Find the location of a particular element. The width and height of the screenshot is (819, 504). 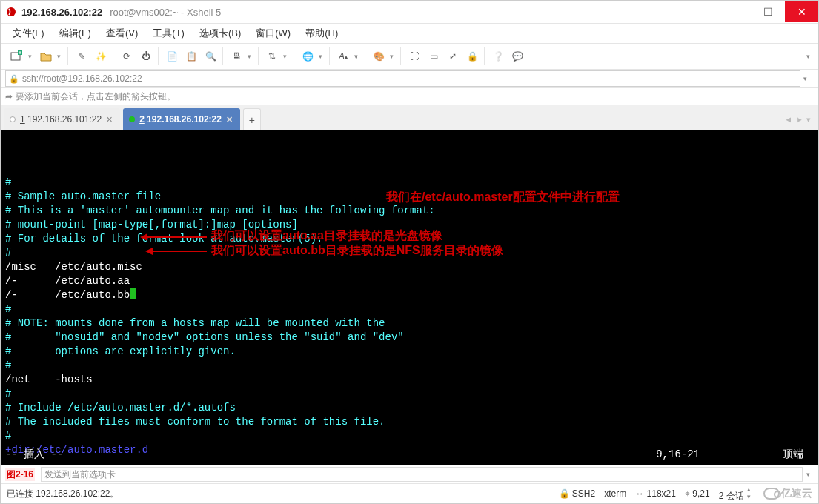

fullscreen-icon: ⛶ is located at coordinates (414, 56).